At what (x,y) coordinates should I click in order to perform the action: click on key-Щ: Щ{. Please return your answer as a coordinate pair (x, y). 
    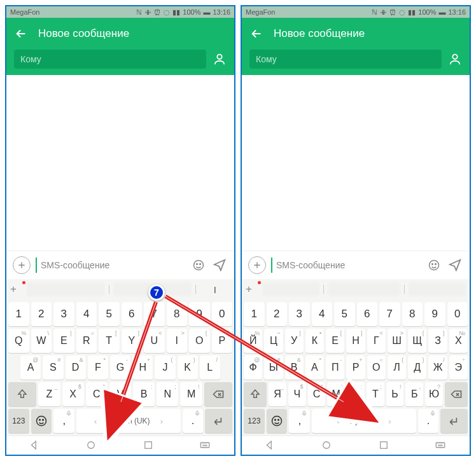
    Looking at the image, I should click on (417, 341).